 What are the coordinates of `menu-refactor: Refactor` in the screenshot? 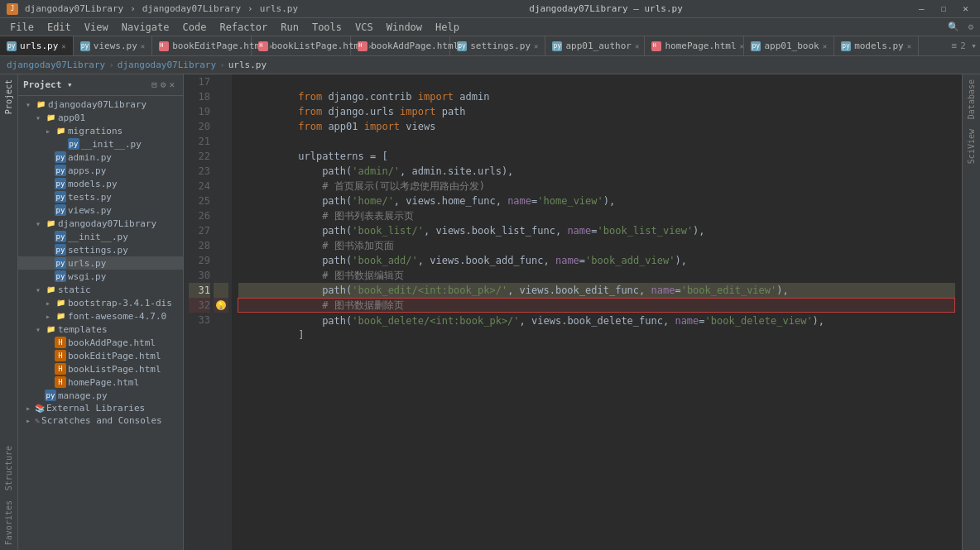 It's located at (243, 27).